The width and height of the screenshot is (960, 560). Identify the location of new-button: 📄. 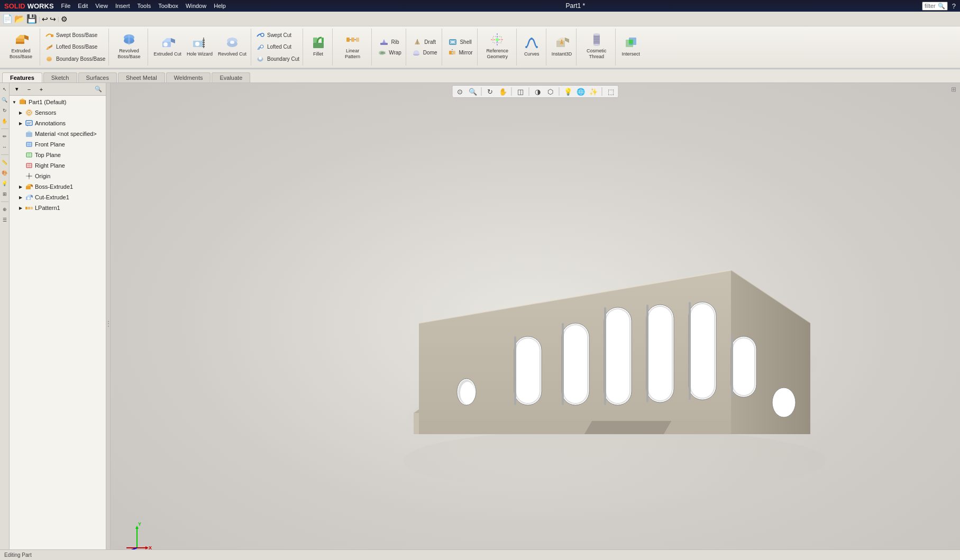
(7, 19).